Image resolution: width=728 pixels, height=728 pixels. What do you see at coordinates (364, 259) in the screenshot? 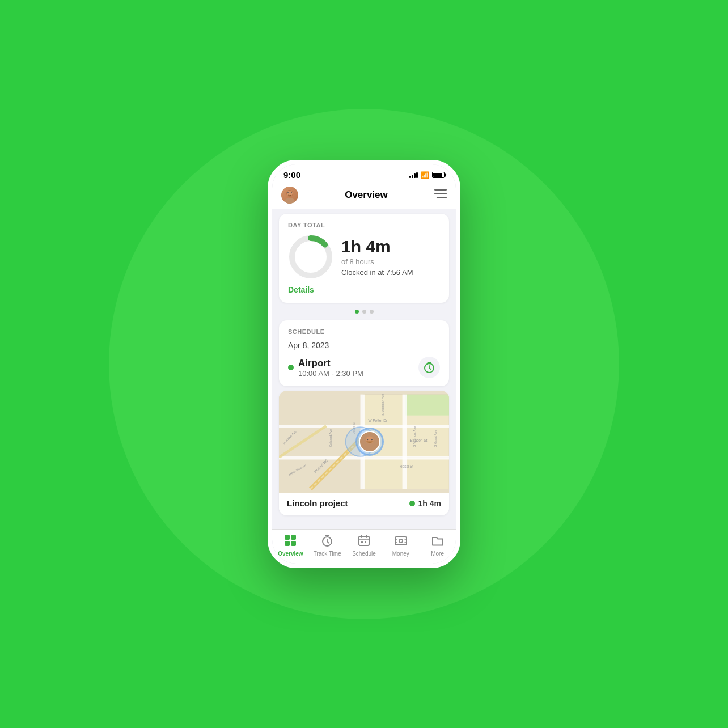
I see `day-total-card: DAY TOTAL 1h 4m of 8 hours Cloc` at bounding box center [364, 259].